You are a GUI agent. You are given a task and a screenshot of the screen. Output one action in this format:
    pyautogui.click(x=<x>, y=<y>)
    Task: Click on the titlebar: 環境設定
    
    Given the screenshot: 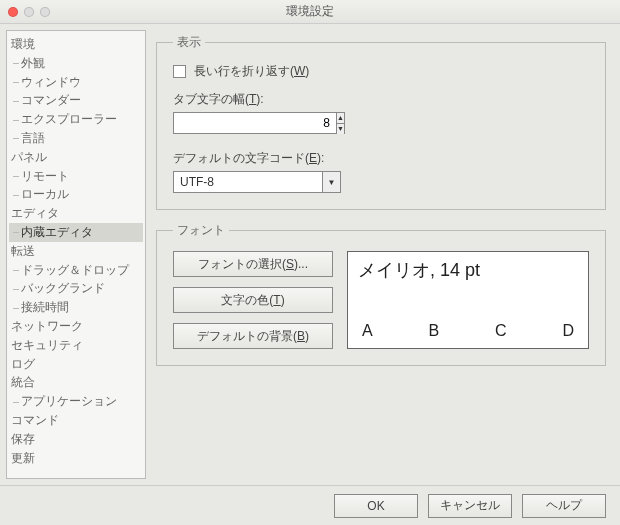 What is the action you would take?
    pyautogui.click(x=310, y=12)
    